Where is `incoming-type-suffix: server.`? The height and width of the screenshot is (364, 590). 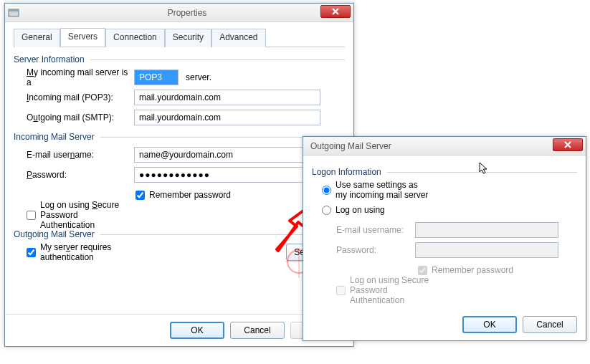
incoming-type-suffix: server. is located at coordinates (199, 77).